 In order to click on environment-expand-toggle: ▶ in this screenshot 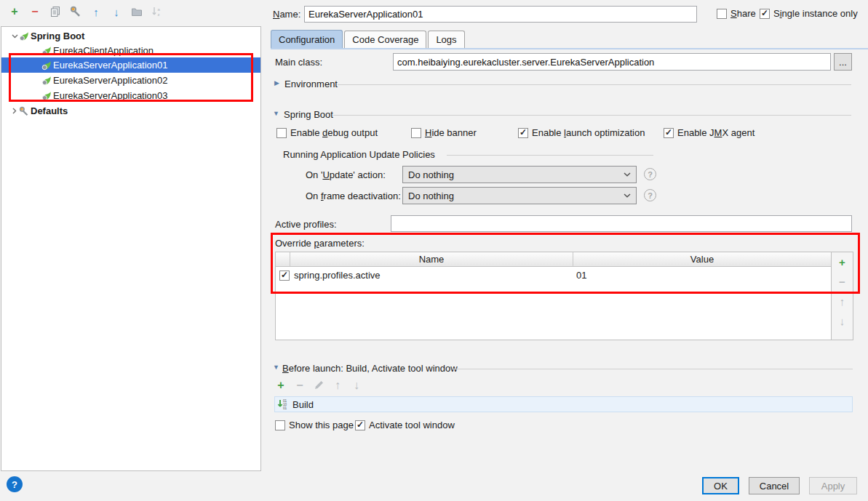, I will do `click(276, 83)`.